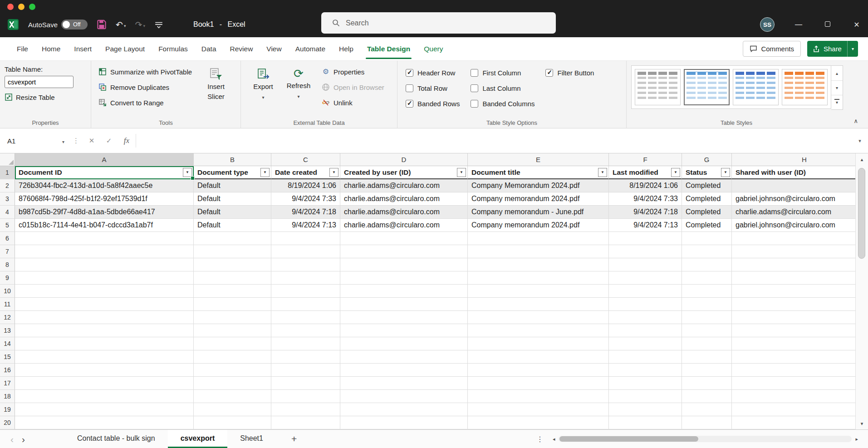 This screenshot has height=448, width=868. I want to click on column-header-B: B, so click(232, 160).